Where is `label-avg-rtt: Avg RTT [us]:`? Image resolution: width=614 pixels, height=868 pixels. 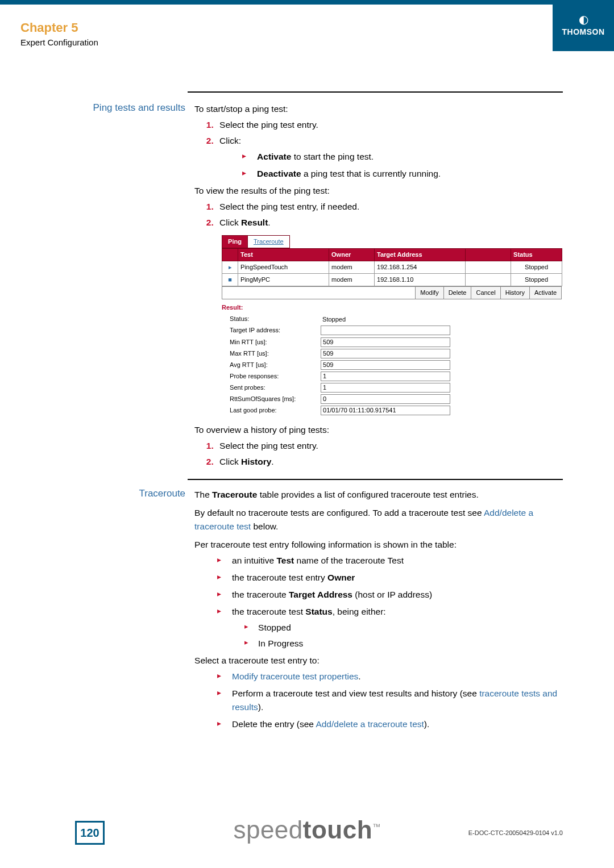 label-avg-rtt: Avg RTT [us]: is located at coordinates (275, 365).